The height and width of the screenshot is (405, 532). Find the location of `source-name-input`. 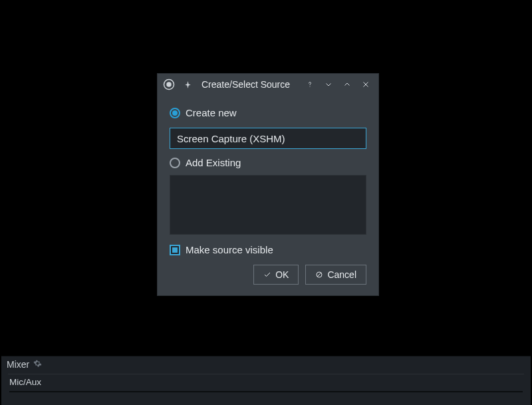

source-name-input is located at coordinates (268, 138).